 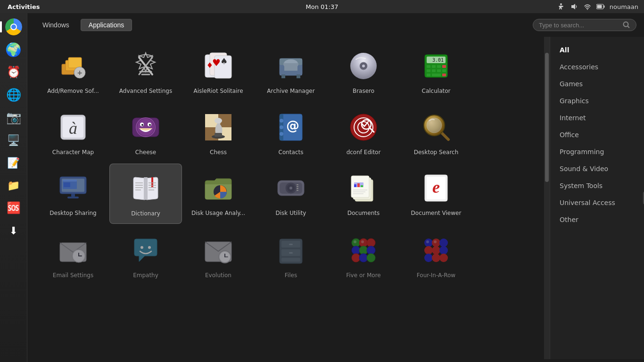 What do you see at coordinates (597, 67) in the screenshot?
I see `category-accessories: Accessories` at bounding box center [597, 67].